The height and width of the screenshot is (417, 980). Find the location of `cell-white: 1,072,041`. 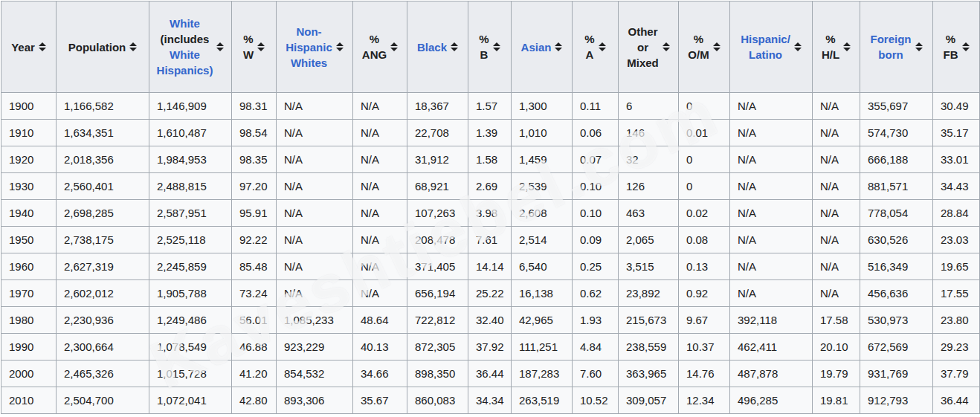

cell-white: 1,072,041 is located at coordinates (190, 401).